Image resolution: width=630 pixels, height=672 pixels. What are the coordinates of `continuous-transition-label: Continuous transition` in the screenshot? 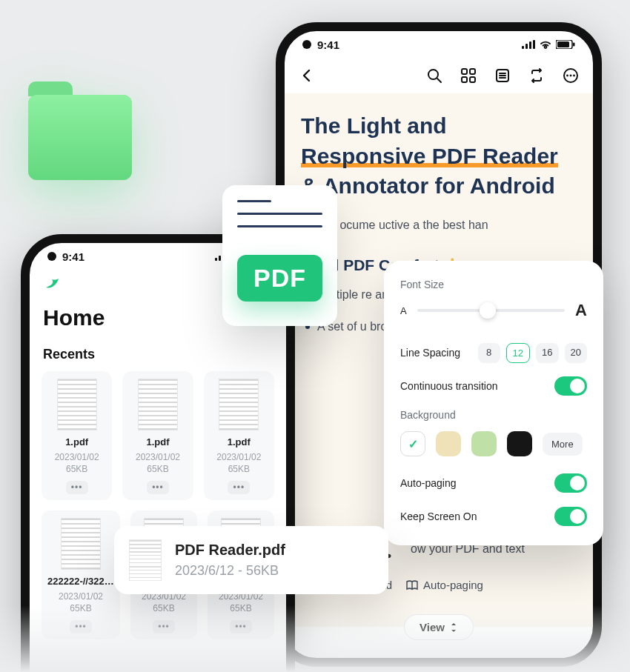 It's located at (449, 386).